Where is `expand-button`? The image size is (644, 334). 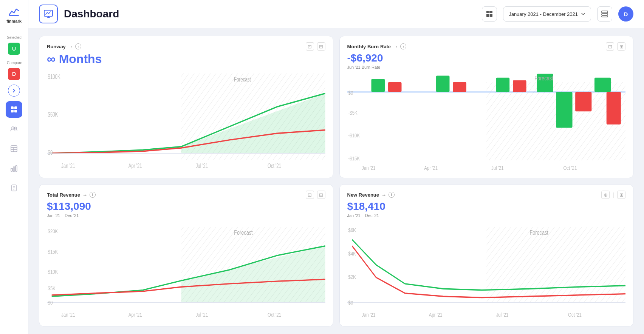
expand-button is located at coordinates (14, 91).